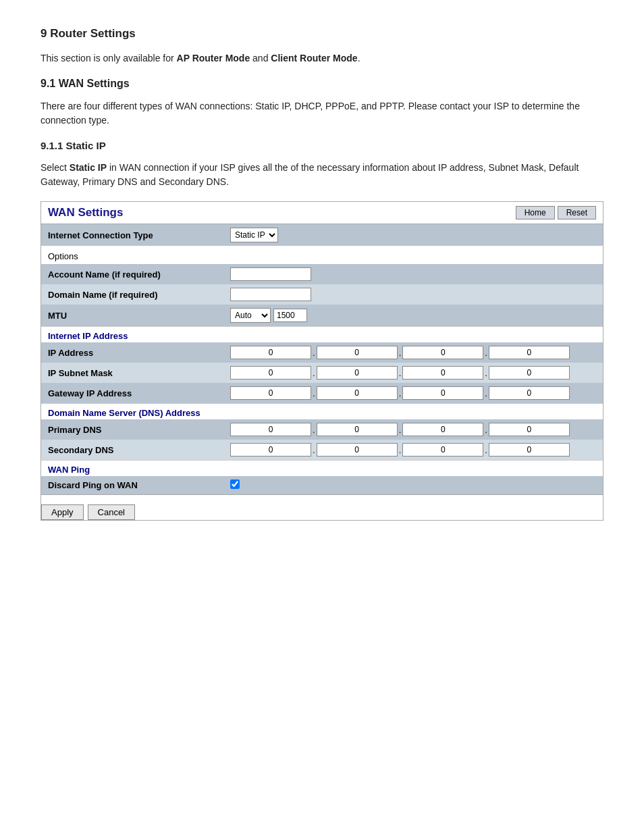 This screenshot has height=834, width=644. What do you see at coordinates (235, 484) in the screenshot?
I see `discard-ping-checkbox` at bounding box center [235, 484].